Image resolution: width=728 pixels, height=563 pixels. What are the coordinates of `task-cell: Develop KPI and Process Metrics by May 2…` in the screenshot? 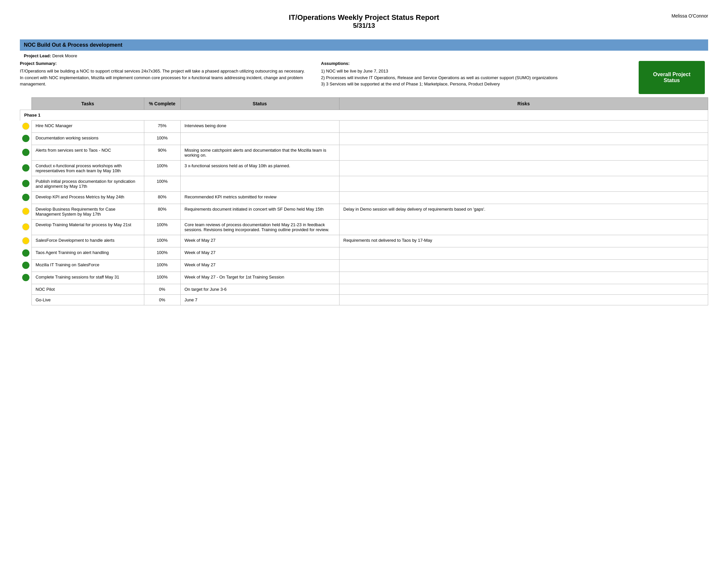 It's located at (88, 198).